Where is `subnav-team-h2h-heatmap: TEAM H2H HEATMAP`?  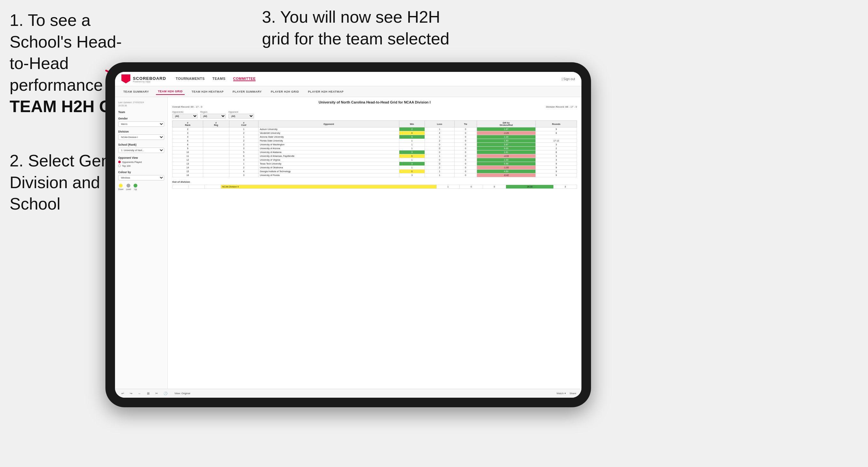 subnav-team-h2h-heatmap: TEAM H2H HEATMAP is located at coordinates (208, 92).